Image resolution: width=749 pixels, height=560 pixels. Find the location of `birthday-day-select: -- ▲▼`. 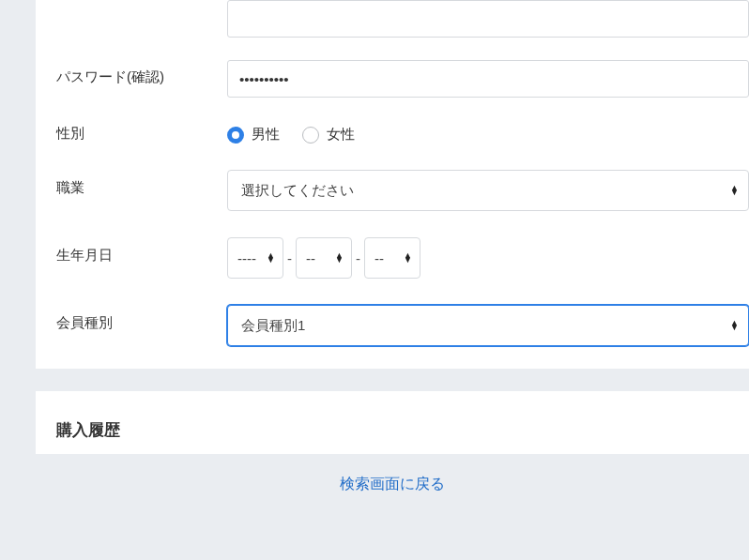

birthday-day-select: -- ▲▼ is located at coordinates (392, 258).